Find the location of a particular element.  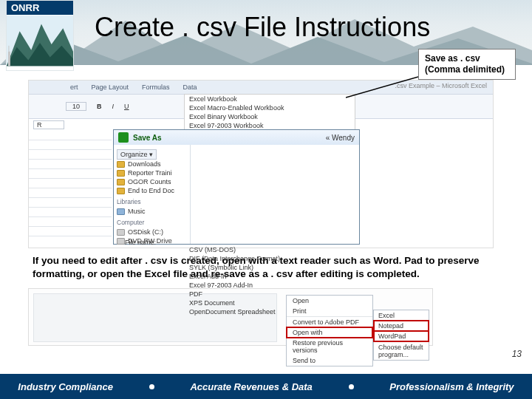

excel-gridlines is located at coordinates (70, 183).